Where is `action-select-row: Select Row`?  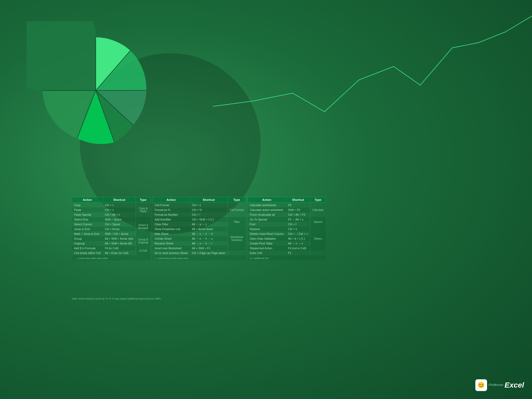 action-select-row: Select Row is located at coordinates (88, 219).